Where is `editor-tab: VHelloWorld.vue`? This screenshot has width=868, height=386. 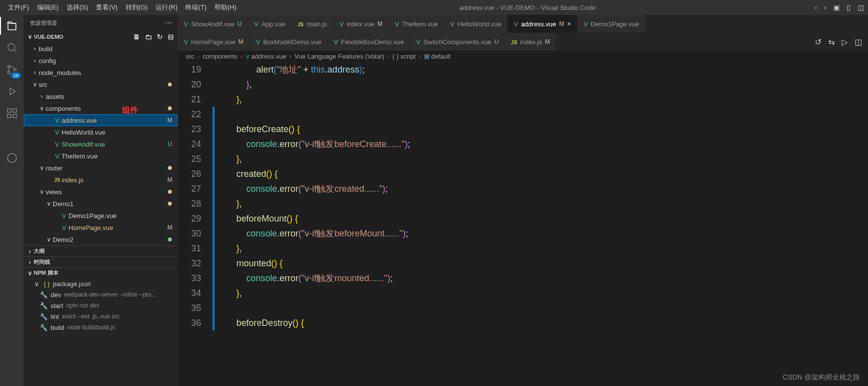 editor-tab: VHelloWorld.vue is located at coordinates (476, 24).